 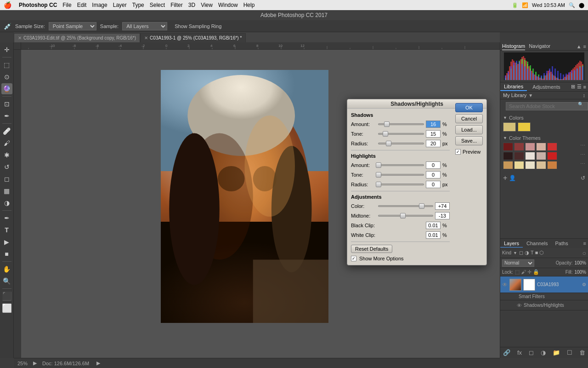 I want to click on save-button: Save..., so click(x=469, y=141).